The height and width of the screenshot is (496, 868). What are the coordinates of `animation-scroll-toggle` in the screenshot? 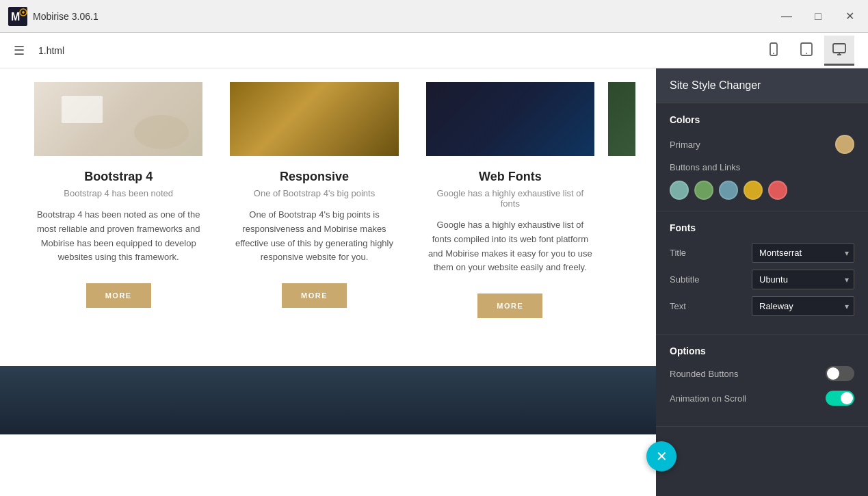 It's located at (840, 398).